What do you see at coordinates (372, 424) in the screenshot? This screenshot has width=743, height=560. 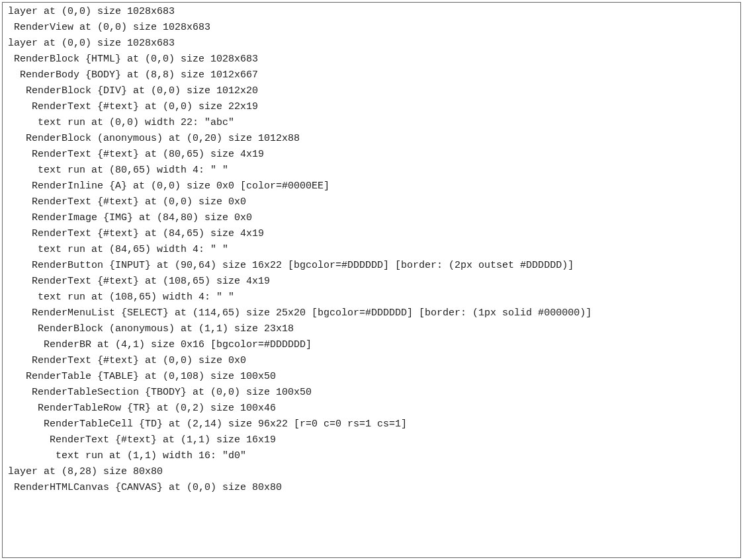 I see `render-line: RenderTableCell {TD} at (2,14) size 96x2…` at bounding box center [372, 424].